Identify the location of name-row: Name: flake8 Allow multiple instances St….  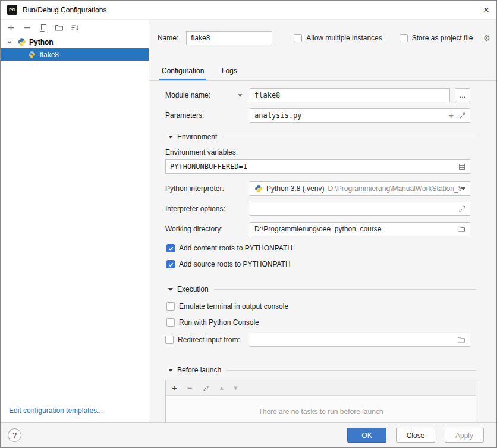
(325, 38).